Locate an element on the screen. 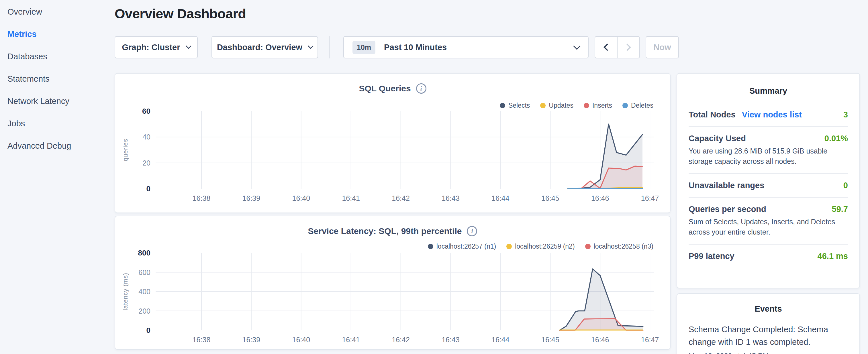 The image size is (868, 354). chevron-left-icon is located at coordinates (607, 47).